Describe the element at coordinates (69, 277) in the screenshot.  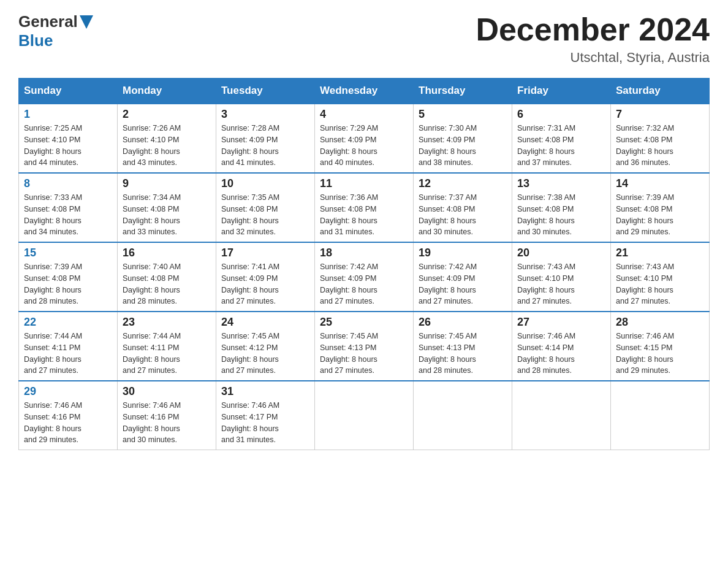
I see `calendar-cell: 15 Sunrise: 7:39 AM Sunset: 4:08 PM Dayl…` at that location.